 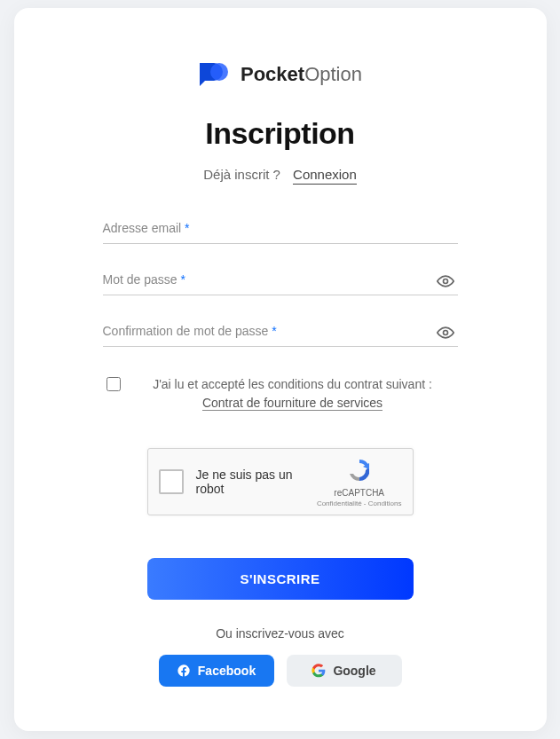 What do you see at coordinates (280, 232) in the screenshot?
I see `email-field-wrap: Adresse email *` at bounding box center [280, 232].